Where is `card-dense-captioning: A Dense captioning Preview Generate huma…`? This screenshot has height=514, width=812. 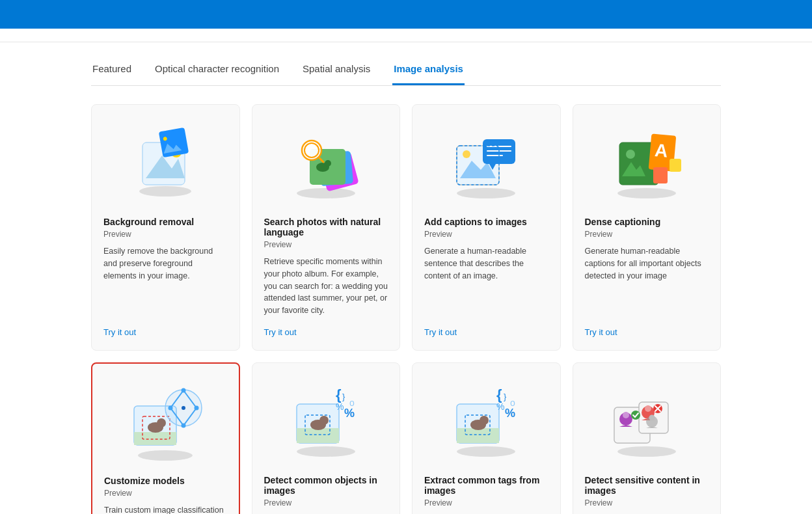 card-dense-captioning: A Dense captioning Preview Generate huma… is located at coordinates (647, 228).